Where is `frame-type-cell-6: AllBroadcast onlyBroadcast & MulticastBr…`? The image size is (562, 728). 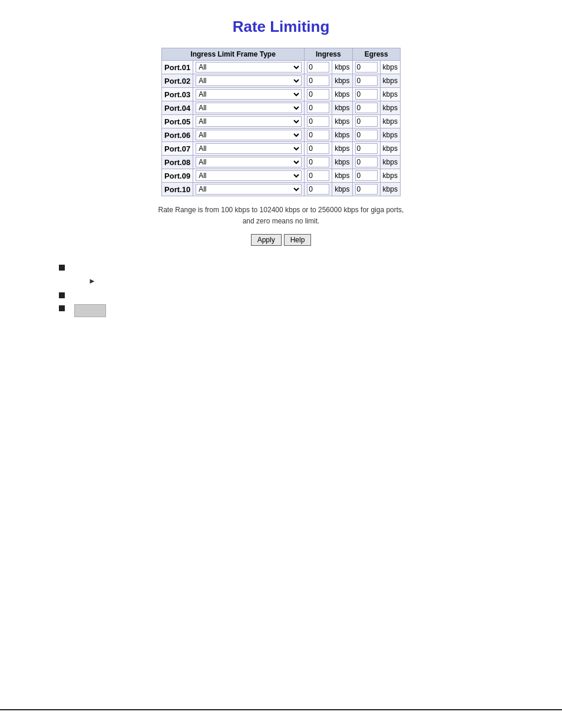
frame-type-cell-6: AllBroadcast onlyBroadcast & MulticastBr… is located at coordinates (249, 136).